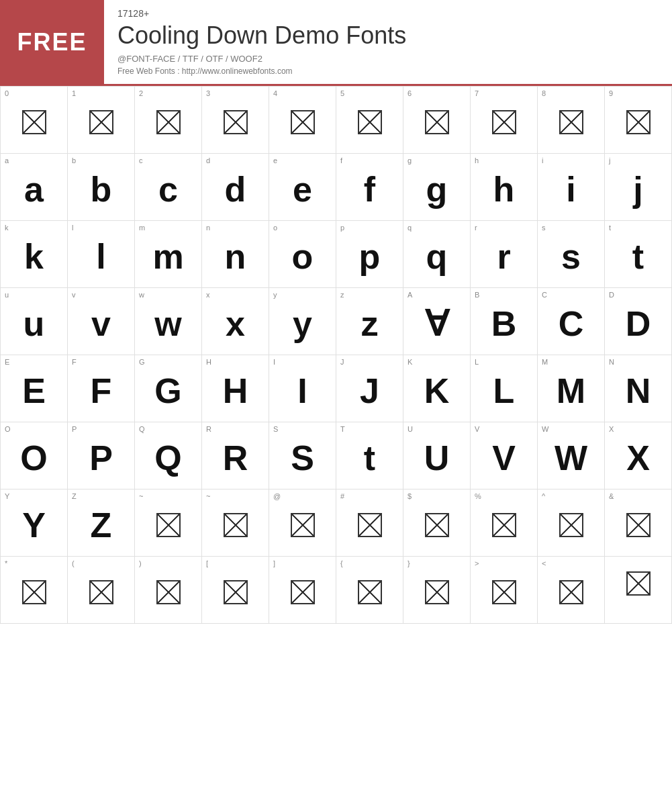 The image size is (672, 793). Describe the element at coordinates (437, 254) in the screenshot. I see `glyph-cell: qq` at that location.